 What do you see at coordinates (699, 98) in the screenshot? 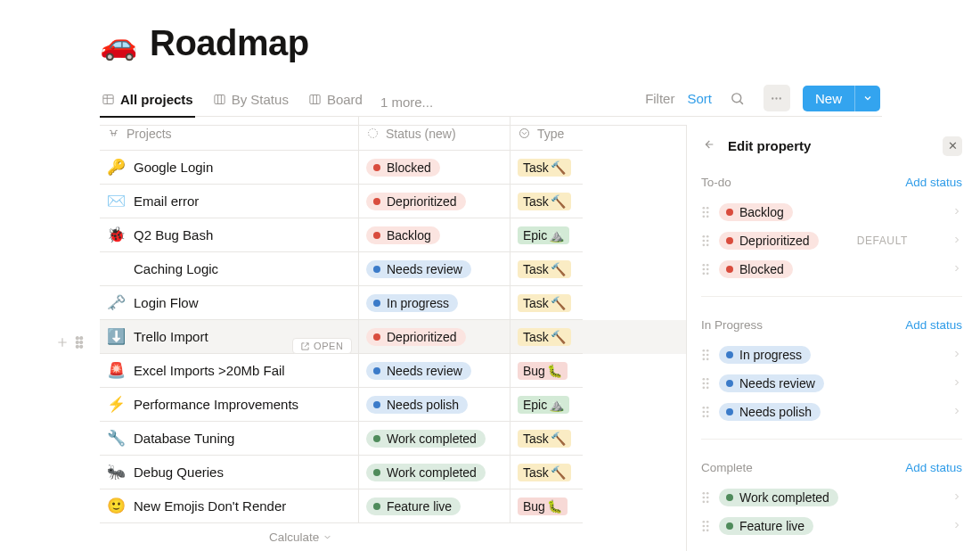
I see `sort-button: Sort` at bounding box center [699, 98].